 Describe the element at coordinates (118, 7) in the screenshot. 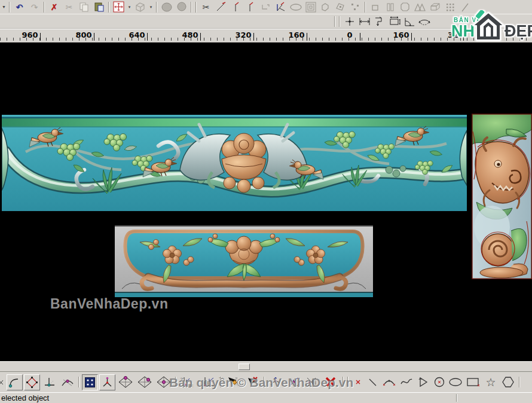

I see `move-tool-icon` at that location.